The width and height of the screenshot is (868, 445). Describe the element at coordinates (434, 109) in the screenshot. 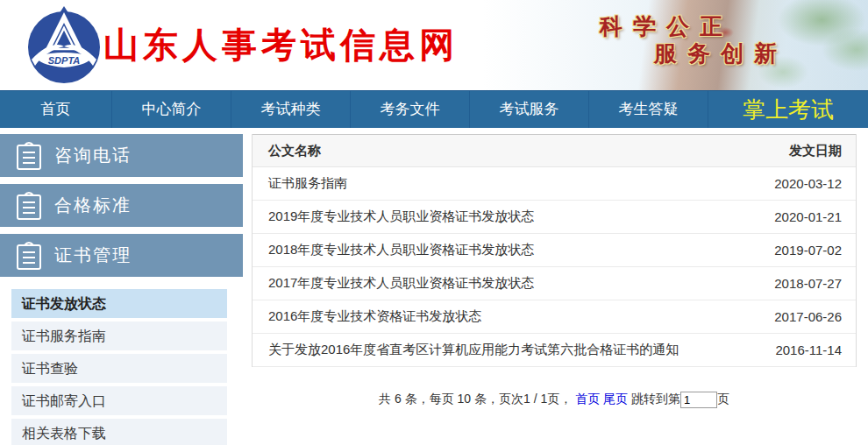

I see `main-nav: 首页 中心简介 考试种类 考务文件 考试服务 考生答疑 掌上考试` at that location.